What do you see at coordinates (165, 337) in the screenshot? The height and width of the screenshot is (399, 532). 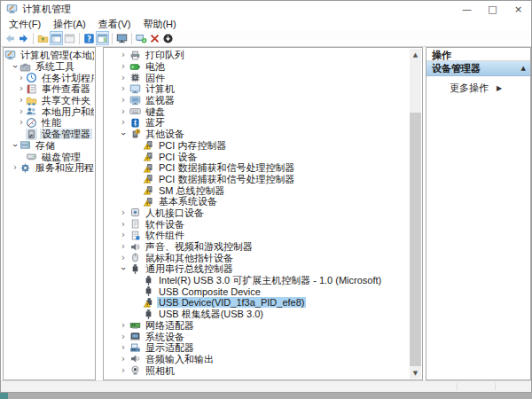 I see `item-label: 系统设备` at bounding box center [165, 337].